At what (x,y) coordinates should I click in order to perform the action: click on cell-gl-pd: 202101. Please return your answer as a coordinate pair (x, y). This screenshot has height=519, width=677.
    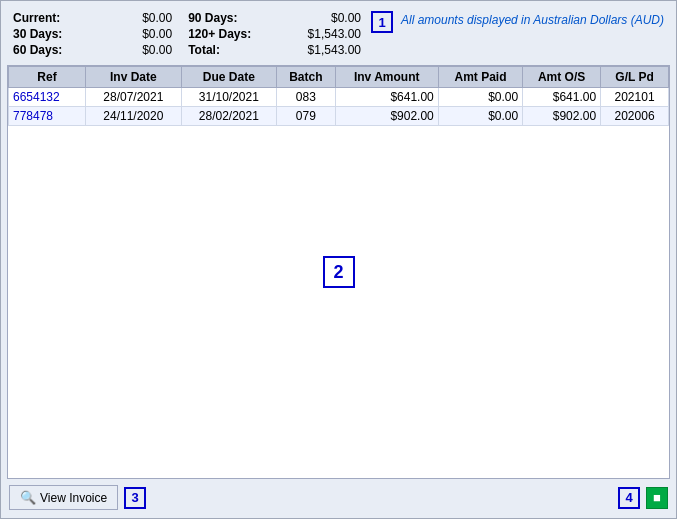
    Looking at the image, I should click on (635, 98).